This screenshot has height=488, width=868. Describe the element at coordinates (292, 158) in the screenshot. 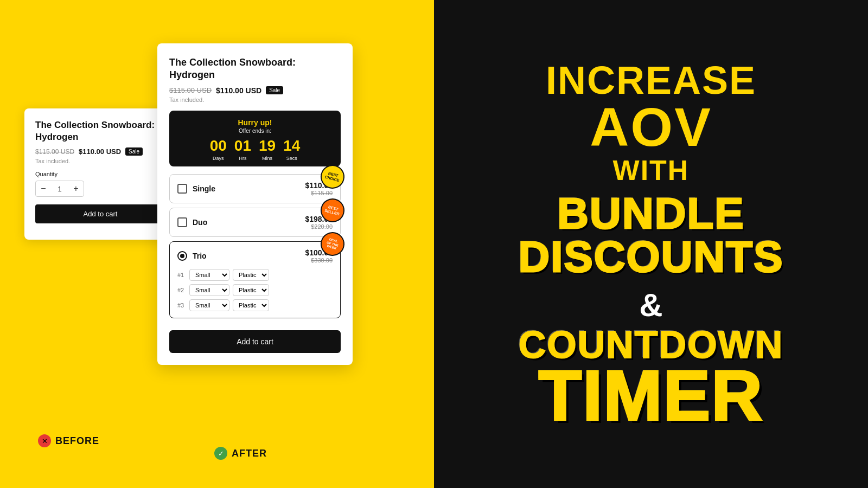

I see `secs-label: Secs` at that location.